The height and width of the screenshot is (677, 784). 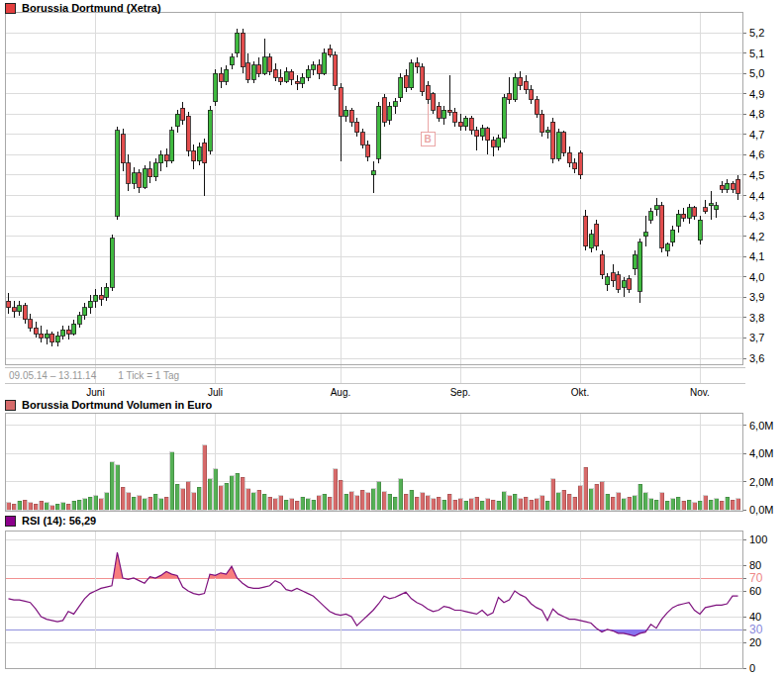 What do you see at coordinates (52, 376) in the screenshot?
I see `date-range-label: 09.05.14 – 13.11.14` at bounding box center [52, 376].